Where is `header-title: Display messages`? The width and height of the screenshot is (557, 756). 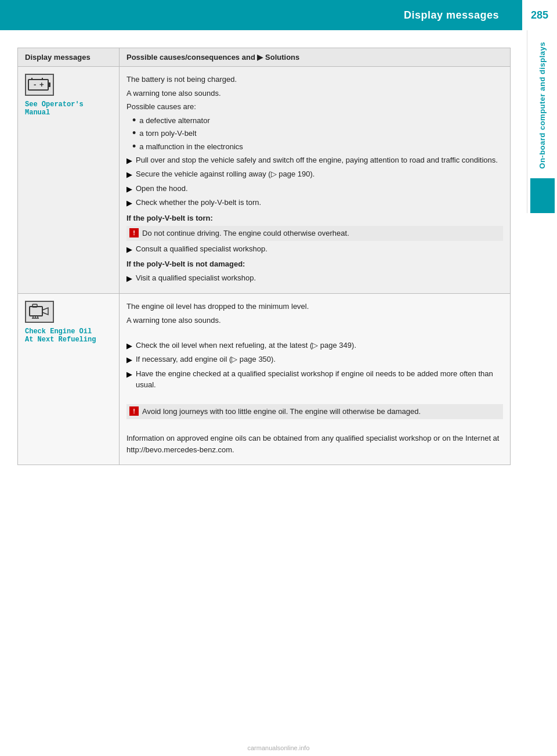
header-title: Display messages is located at coordinates (451, 15).